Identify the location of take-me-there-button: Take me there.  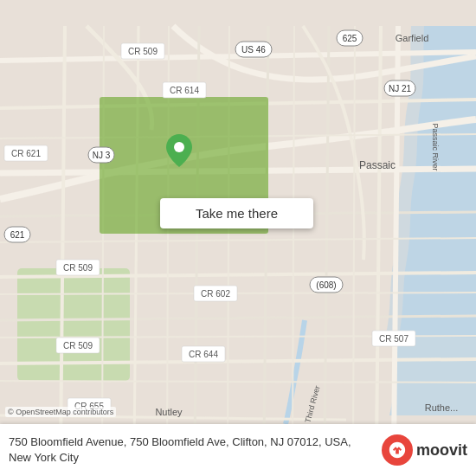
(237, 213).